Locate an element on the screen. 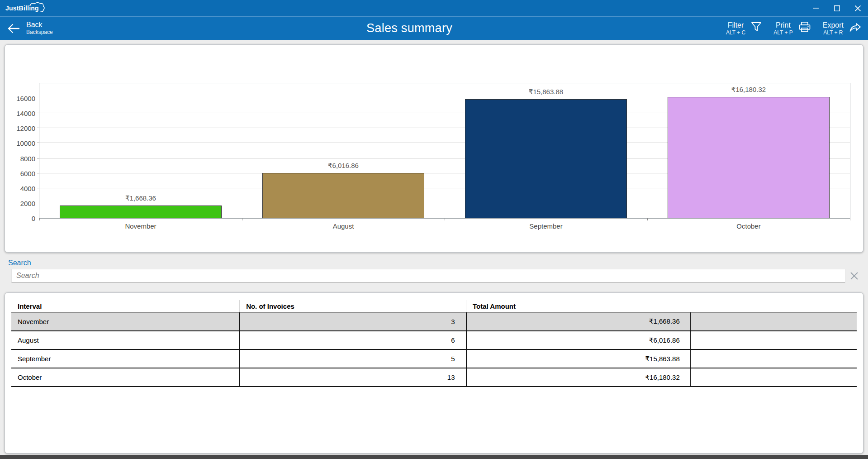  clear-x-icon is located at coordinates (854, 276).